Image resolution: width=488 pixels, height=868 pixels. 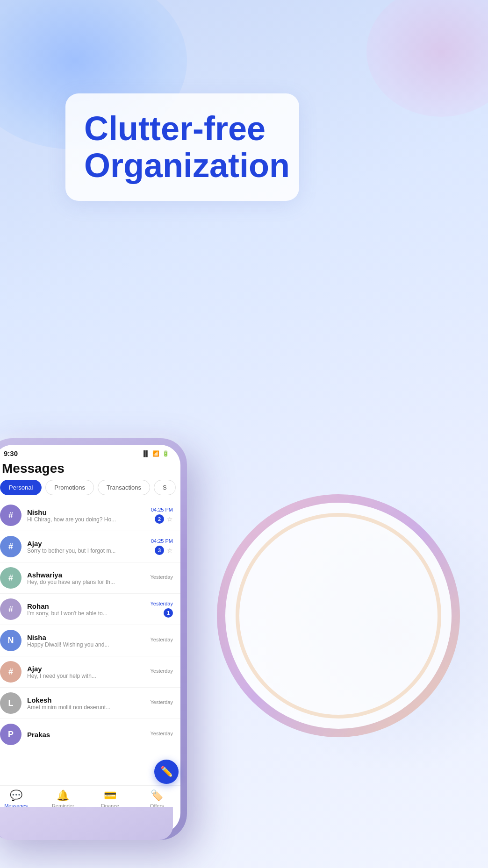 What do you see at coordinates (86, 672) in the screenshot?
I see `msg-content: Ajay Hey, I need your help with...` at bounding box center [86, 672].